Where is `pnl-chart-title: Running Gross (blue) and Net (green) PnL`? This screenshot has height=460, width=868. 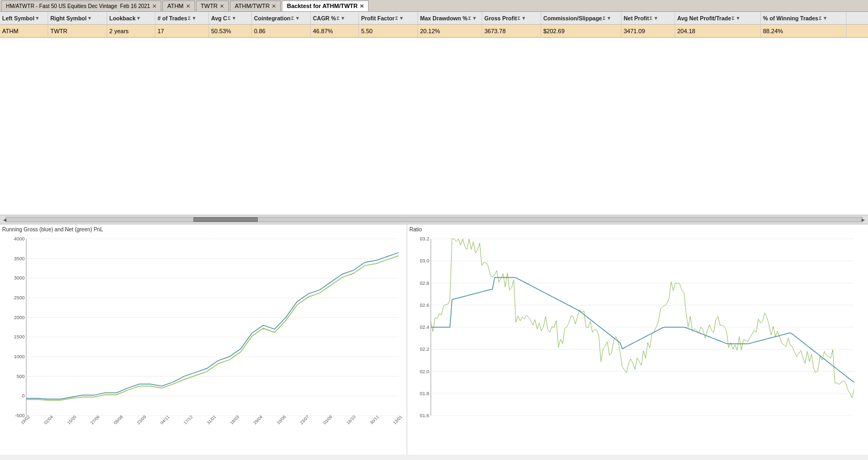
pnl-chart-title: Running Gross (blue) and Net (green) PnL is located at coordinates (204, 229).